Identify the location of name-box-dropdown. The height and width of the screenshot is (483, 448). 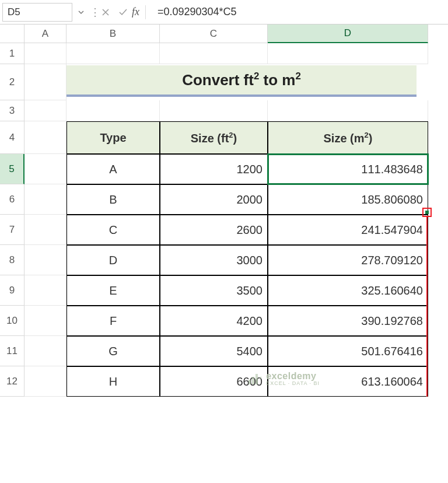
(81, 12).